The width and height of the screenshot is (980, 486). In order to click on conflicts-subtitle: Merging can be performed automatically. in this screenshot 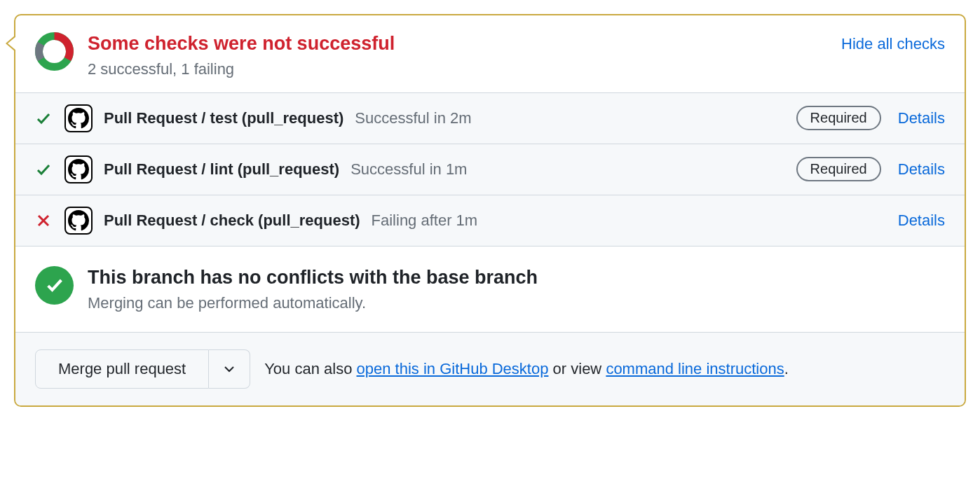, I will do `click(313, 303)`.